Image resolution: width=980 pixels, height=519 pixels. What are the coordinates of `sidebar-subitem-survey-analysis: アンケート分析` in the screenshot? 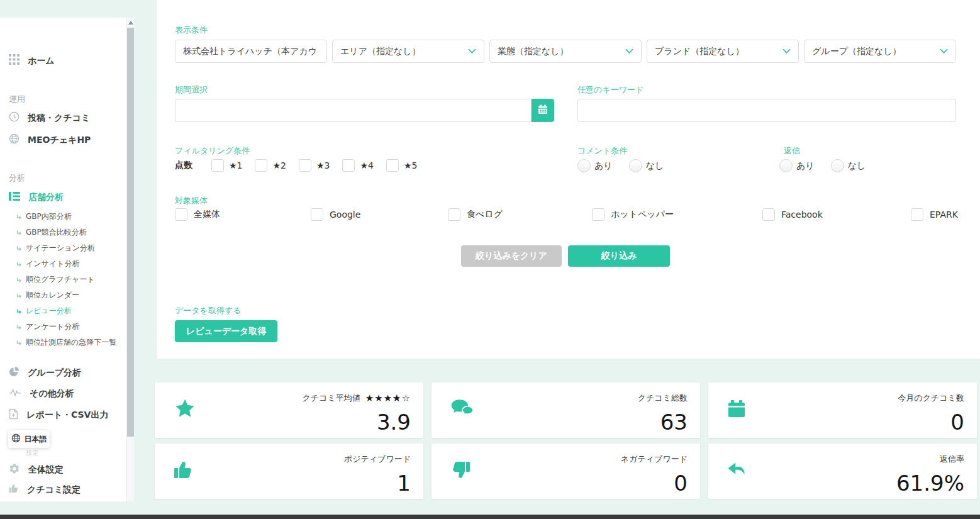 It's located at (48, 327).